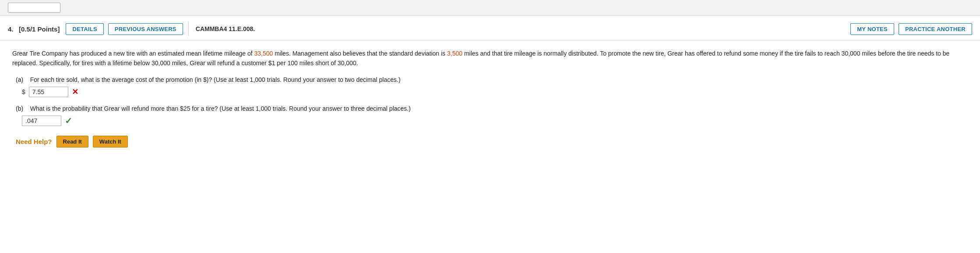 This screenshot has height=253, width=980. What do you see at coordinates (490, 142) in the screenshot?
I see `need-help-row: Need Help? Read It Watch It` at bounding box center [490, 142].